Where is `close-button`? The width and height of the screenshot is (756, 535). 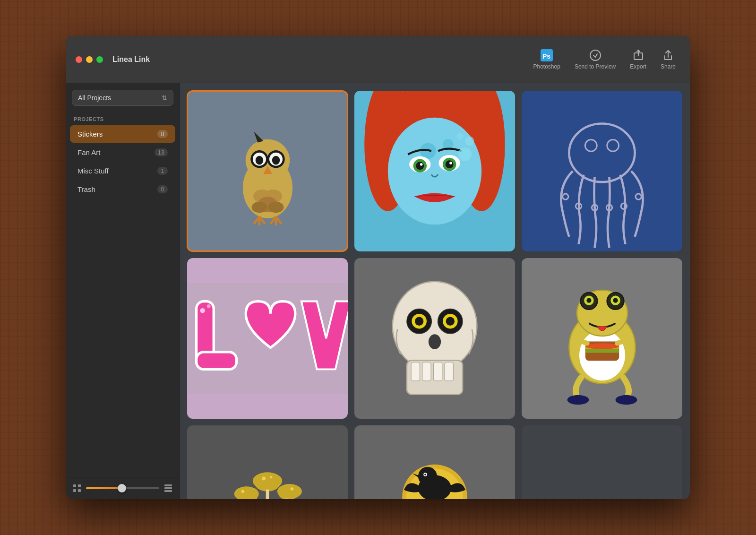
close-button is located at coordinates (79, 60).